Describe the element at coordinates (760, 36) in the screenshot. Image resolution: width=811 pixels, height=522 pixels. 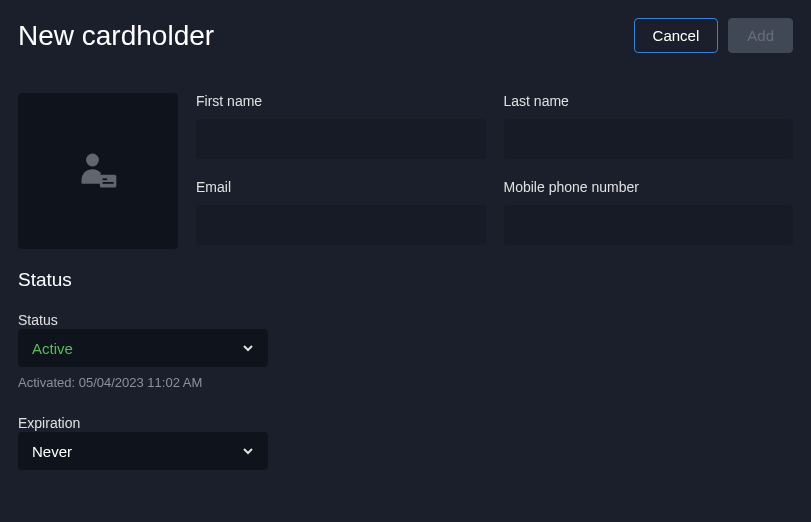
I see `add-button: Add` at that location.